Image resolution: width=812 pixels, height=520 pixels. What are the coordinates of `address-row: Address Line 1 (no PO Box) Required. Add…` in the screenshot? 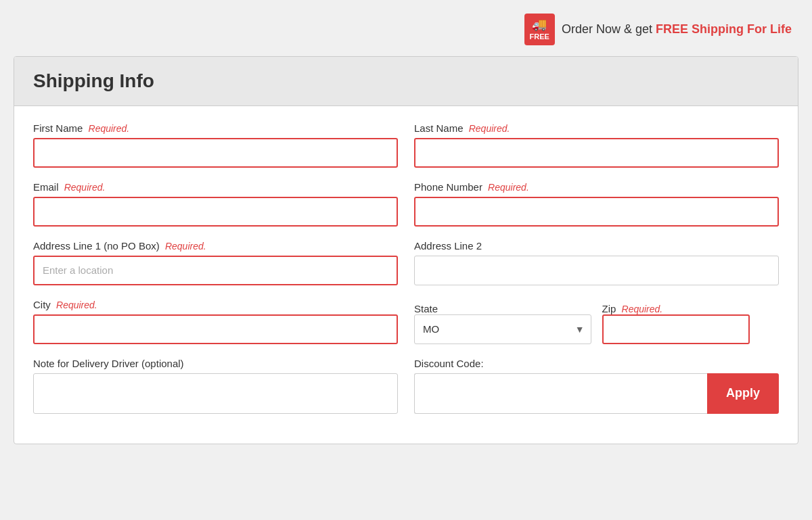 It's located at (406, 262).